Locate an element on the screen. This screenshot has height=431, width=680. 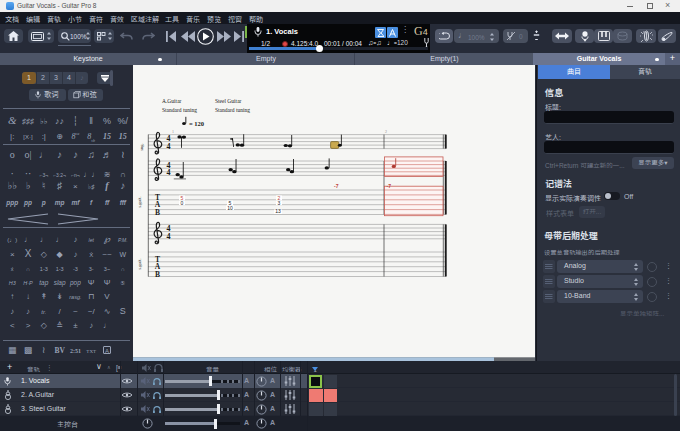
svg-text: sng. is located at coordinates (142, 147).